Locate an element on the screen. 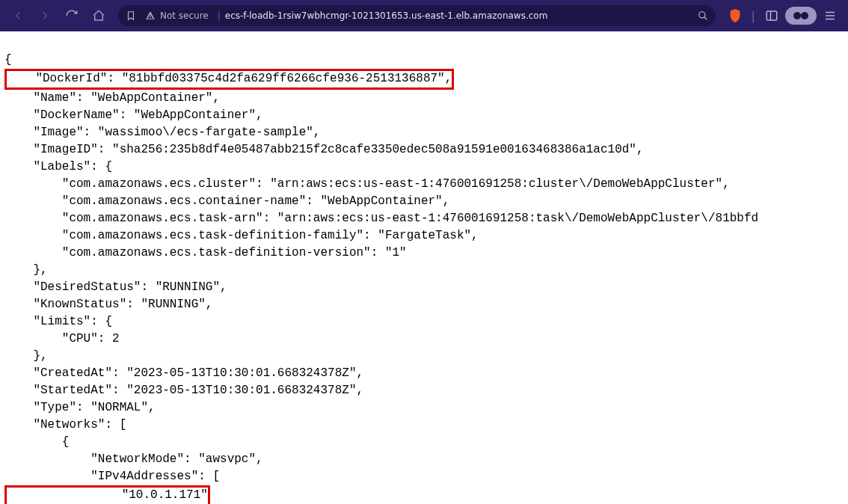 This screenshot has width=848, height=504. json-line: "com.amazonaws.ecs.cluster": "arn:aws:ec… is located at coordinates (367, 184).